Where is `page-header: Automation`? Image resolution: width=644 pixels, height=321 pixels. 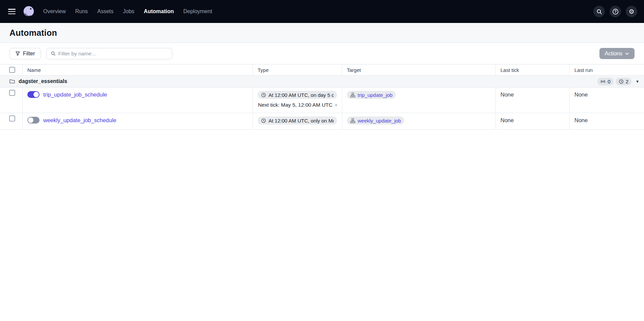 page-header: Automation is located at coordinates (322, 33).